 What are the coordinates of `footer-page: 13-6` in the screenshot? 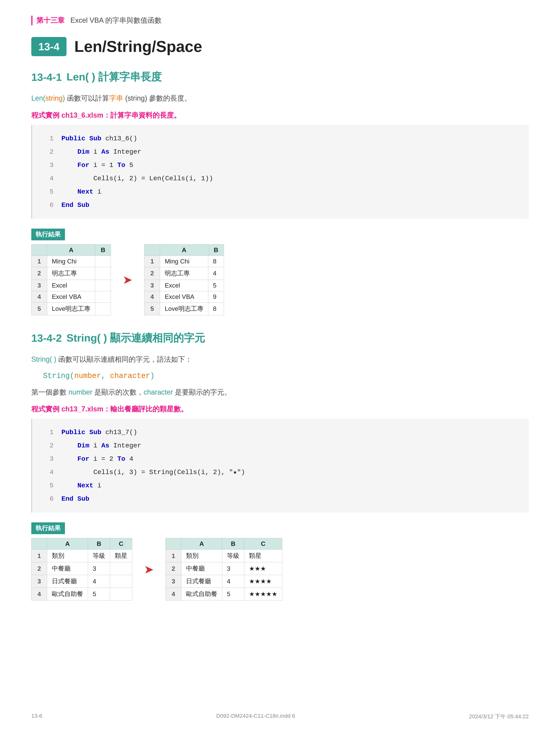 It's located at (37, 716).